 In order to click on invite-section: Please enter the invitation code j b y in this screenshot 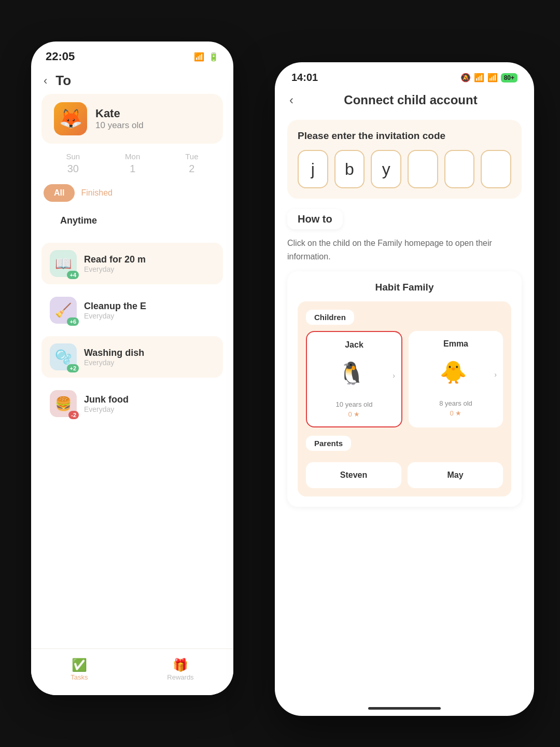, I will do `click(404, 159)`.